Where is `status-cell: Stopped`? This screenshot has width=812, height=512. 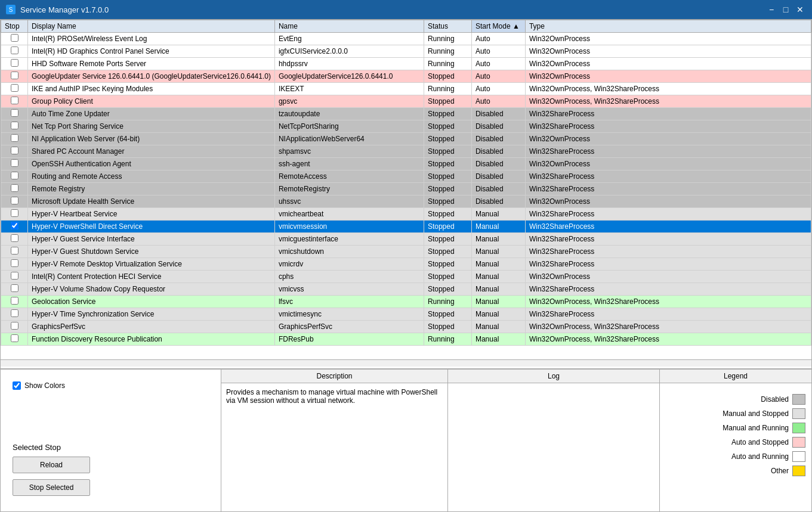
status-cell: Stopped is located at coordinates (447, 265).